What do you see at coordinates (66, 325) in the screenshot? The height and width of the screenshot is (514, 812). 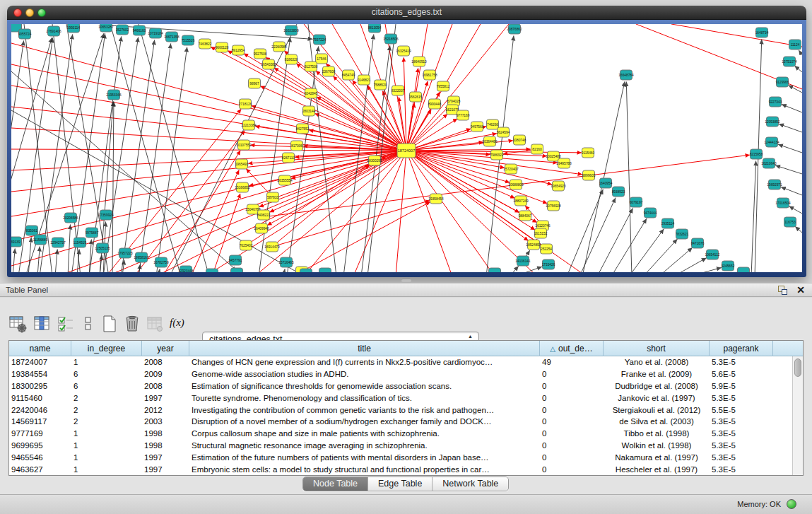 I see `select-all-rows-button` at bounding box center [66, 325].